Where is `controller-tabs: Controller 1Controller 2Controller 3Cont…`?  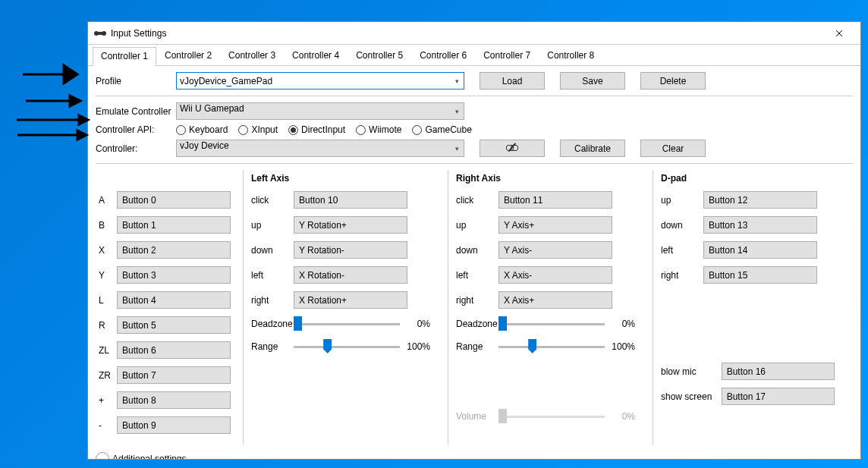 controller-tabs: Controller 1Controller 2Controller 3Cont… is located at coordinates (474, 56).